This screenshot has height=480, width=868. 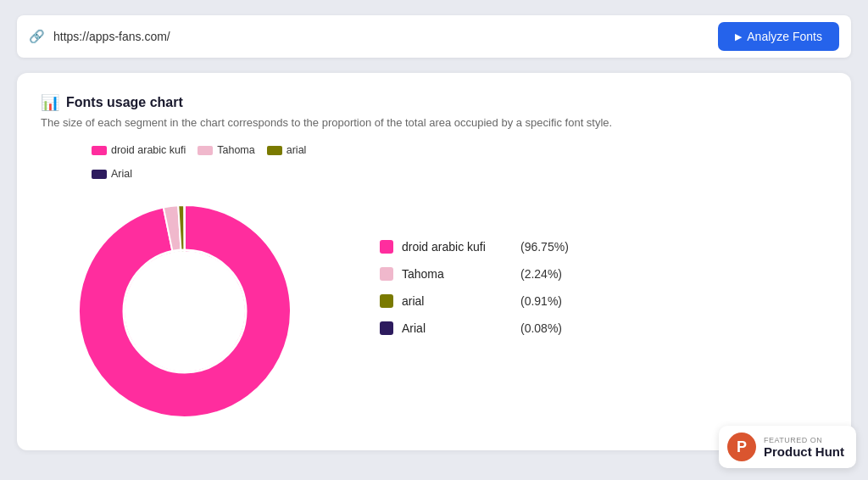 What do you see at coordinates (604, 328) in the screenshot?
I see `legend-right-row: Arial (0.08%)` at bounding box center [604, 328].